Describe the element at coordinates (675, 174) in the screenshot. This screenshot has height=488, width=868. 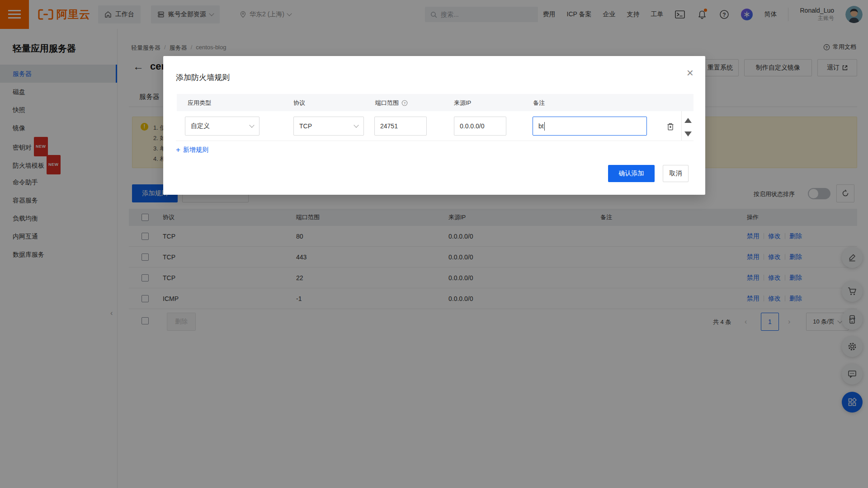
I see `cancel-button: 取消` at that location.